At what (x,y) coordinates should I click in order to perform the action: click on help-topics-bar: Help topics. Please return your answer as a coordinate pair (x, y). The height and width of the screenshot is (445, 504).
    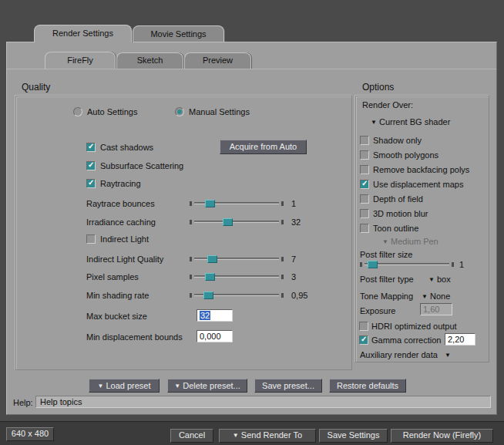
    Looking at the image, I should click on (264, 402).